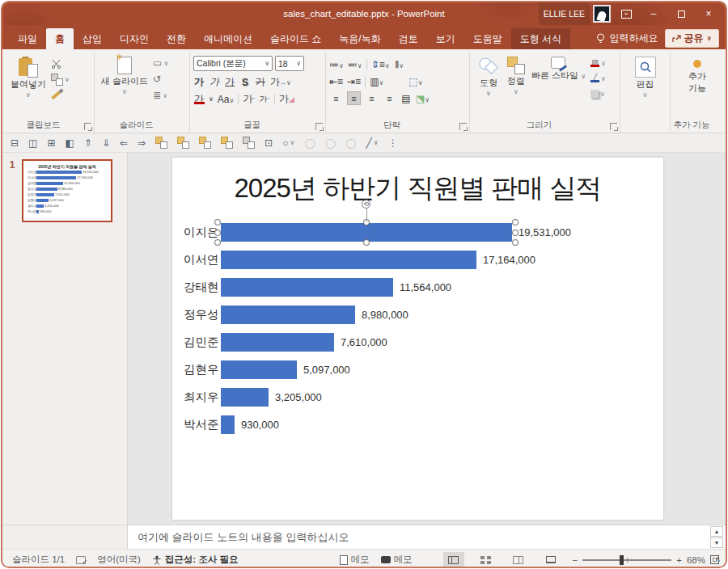  What do you see at coordinates (679, 560) in the screenshot?
I see `zoom-in-button: +` at bounding box center [679, 560].